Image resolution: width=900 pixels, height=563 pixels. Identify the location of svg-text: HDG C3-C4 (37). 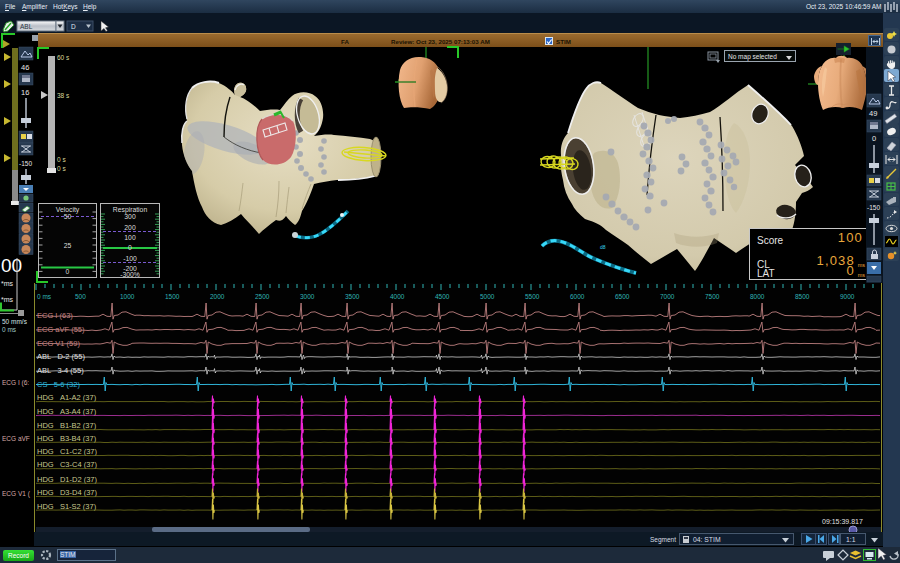
(68, 464).